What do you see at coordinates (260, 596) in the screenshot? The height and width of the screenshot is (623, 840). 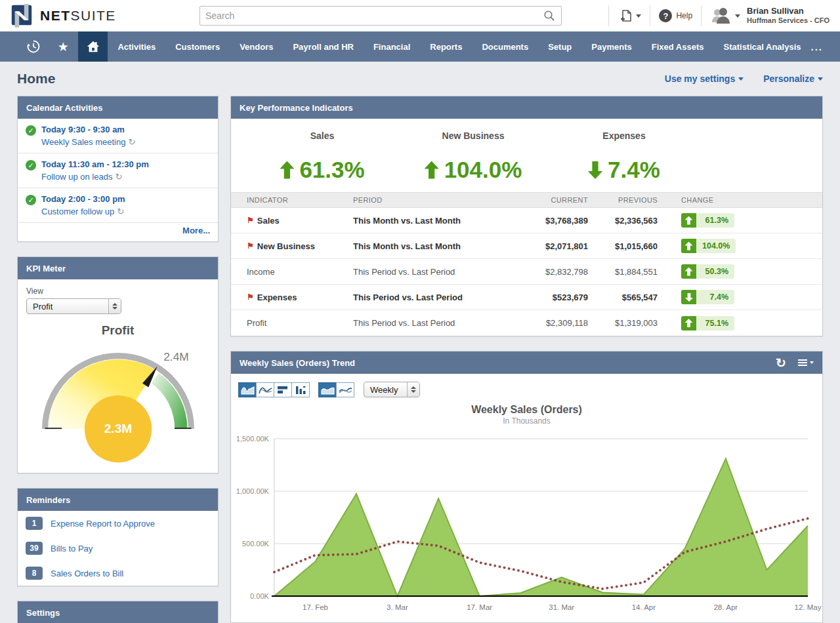 I see `svg-text: 0.00K` at bounding box center [260, 596].